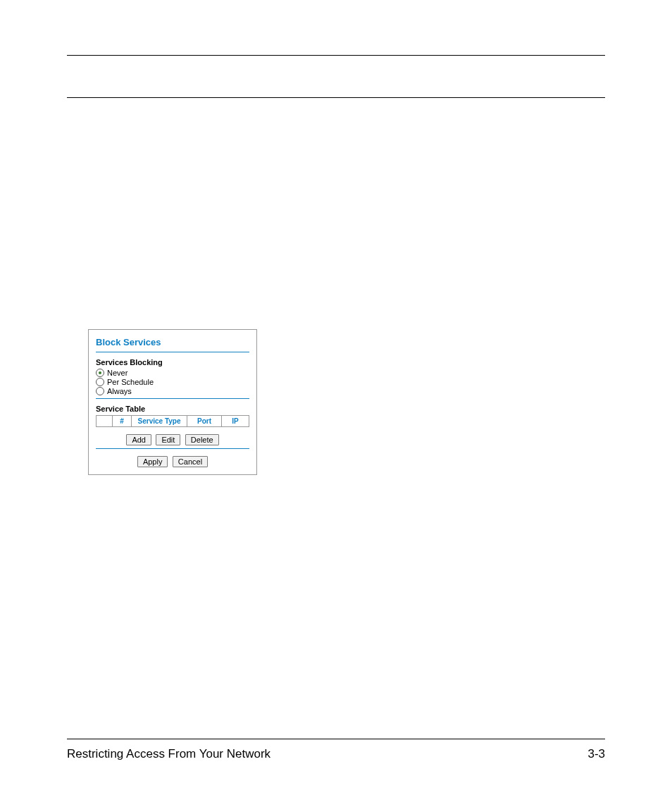  What do you see at coordinates (173, 391) in the screenshot?
I see `radio-always-row: Always` at bounding box center [173, 391].